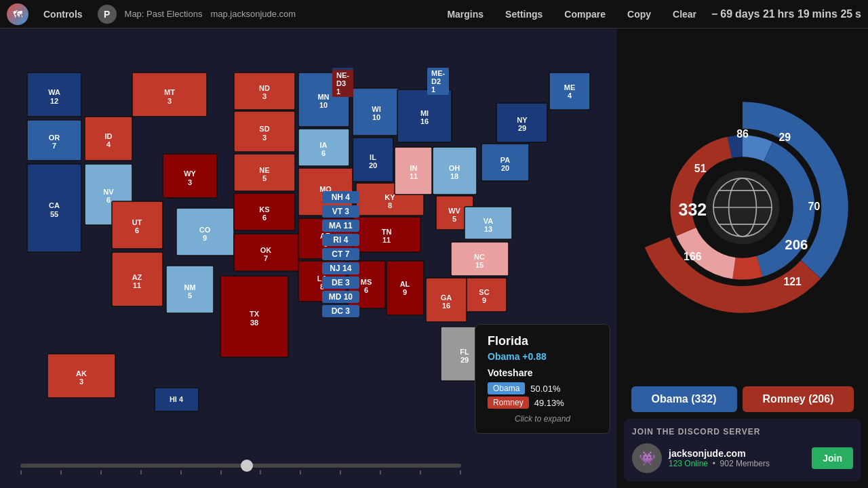 The width and height of the screenshot is (868, 488). Describe the element at coordinates (799, 399) in the screenshot. I see `romney-result-button: Romney (206)` at that location.